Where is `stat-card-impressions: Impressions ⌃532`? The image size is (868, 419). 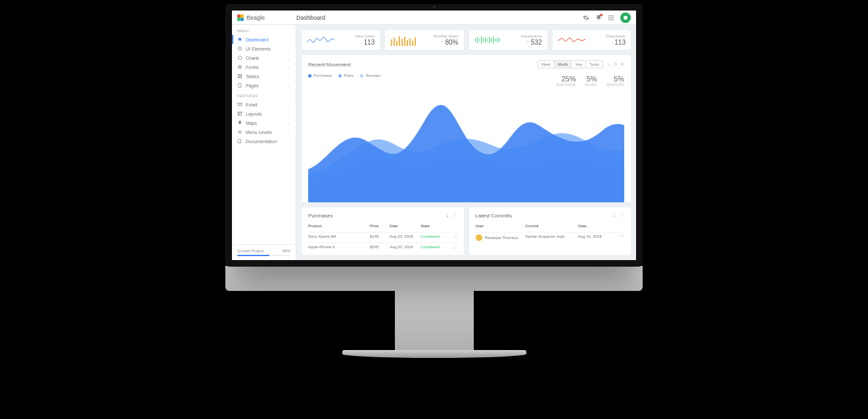
stat-card-impressions: Impressions ⌃532 is located at coordinates (509, 40).